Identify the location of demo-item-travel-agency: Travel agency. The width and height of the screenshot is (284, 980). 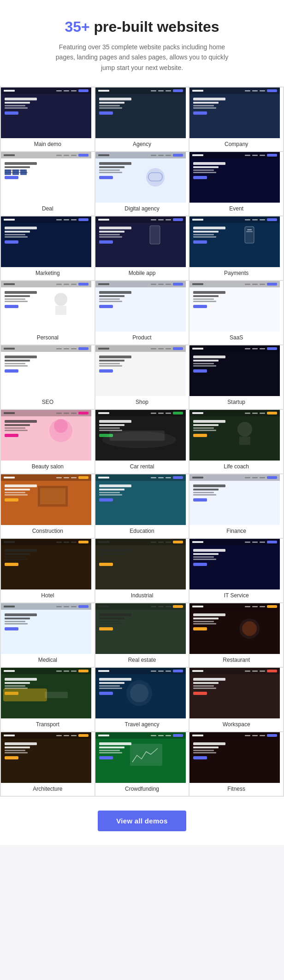
(142, 700).